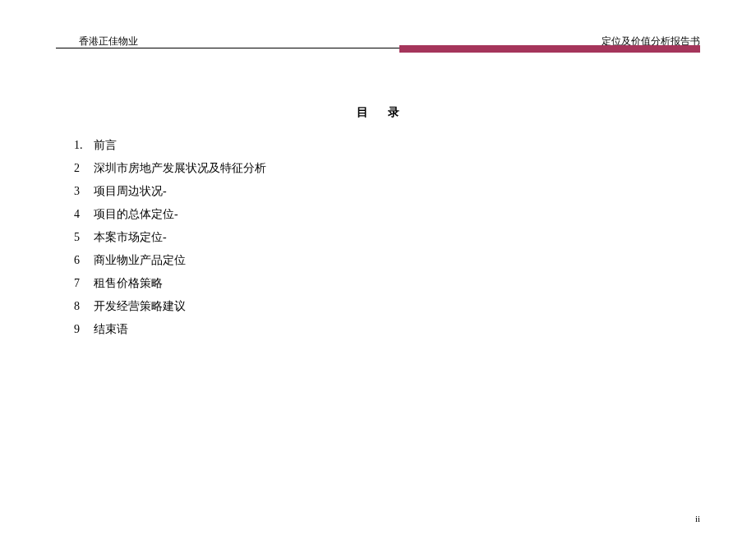 Image resolution: width=756 pixels, height=535 pixels. I want to click on toc-text: 本案市场定位-, so click(130, 237).